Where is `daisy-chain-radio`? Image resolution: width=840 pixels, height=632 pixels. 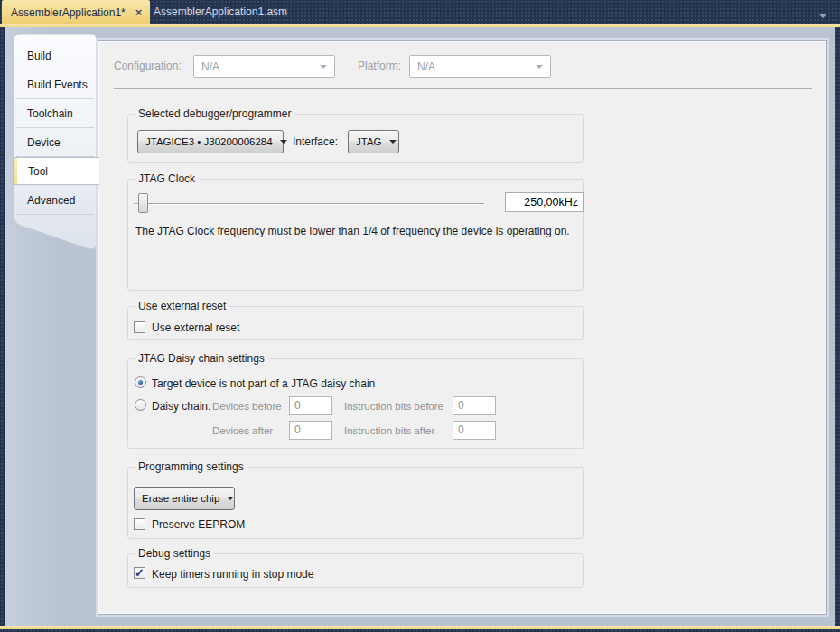
daisy-chain-radio is located at coordinates (141, 404).